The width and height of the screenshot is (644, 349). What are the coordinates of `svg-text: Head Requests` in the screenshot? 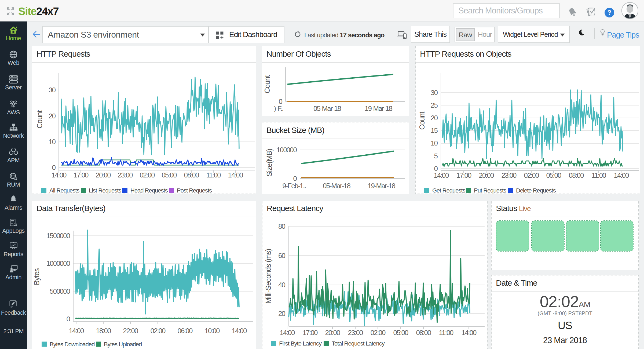 It's located at (149, 190).